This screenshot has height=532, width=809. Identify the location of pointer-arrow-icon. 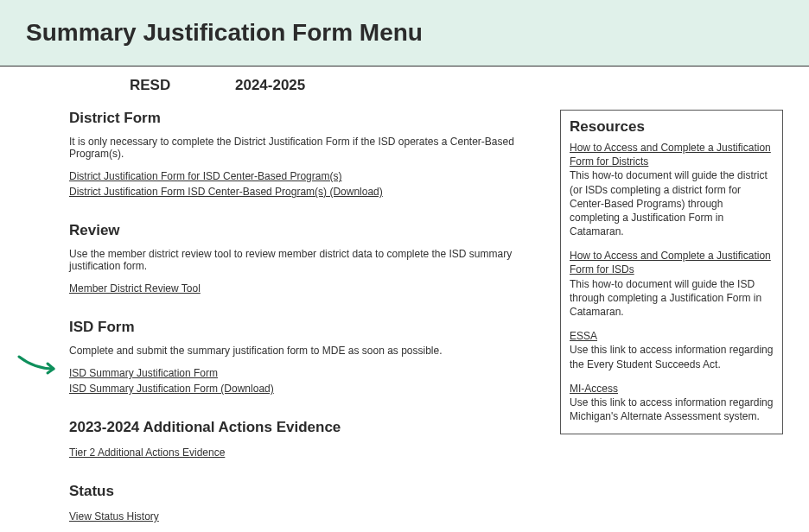
(41, 365).